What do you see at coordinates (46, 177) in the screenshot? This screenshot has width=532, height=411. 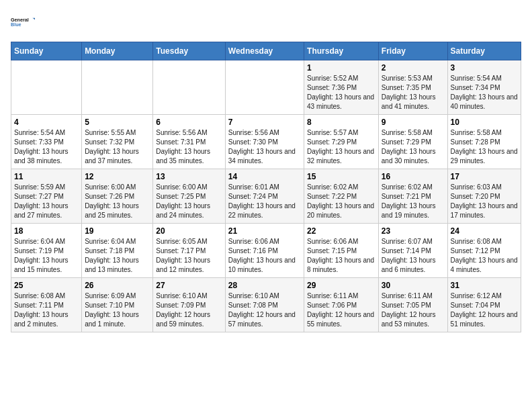 I see `day-number: 11` at bounding box center [46, 177].